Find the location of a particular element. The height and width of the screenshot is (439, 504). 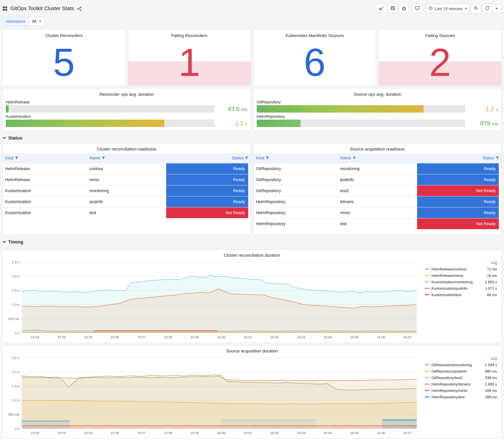

stat-value: 5 is located at coordinates (64, 62).